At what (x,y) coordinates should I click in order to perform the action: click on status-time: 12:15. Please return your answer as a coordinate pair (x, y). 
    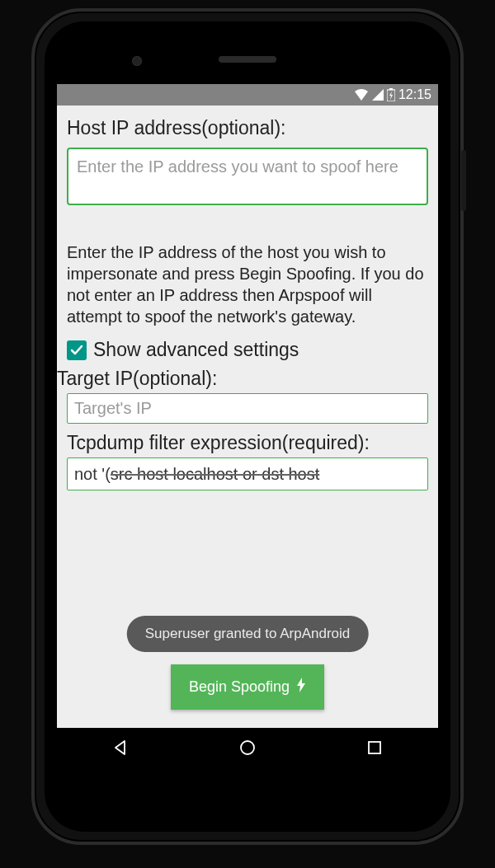
    Looking at the image, I should click on (415, 95).